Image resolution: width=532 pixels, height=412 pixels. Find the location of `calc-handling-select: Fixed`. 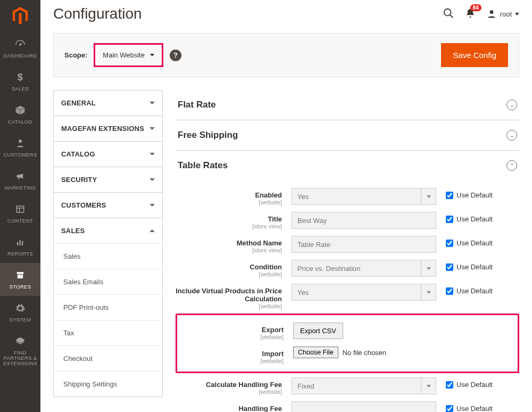

calc-handling-select: Fixed is located at coordinates (364, 386).